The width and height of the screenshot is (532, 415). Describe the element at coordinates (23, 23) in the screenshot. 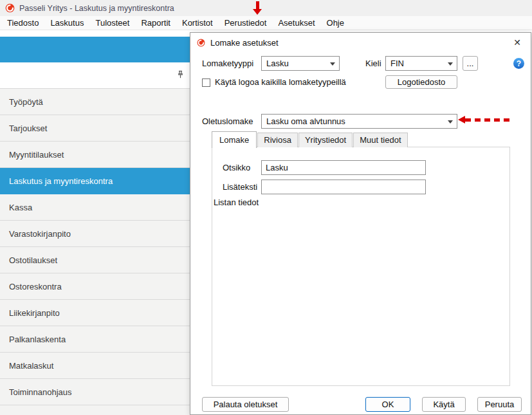

I see `menu-tiedosto: Tiedosto` at that location.